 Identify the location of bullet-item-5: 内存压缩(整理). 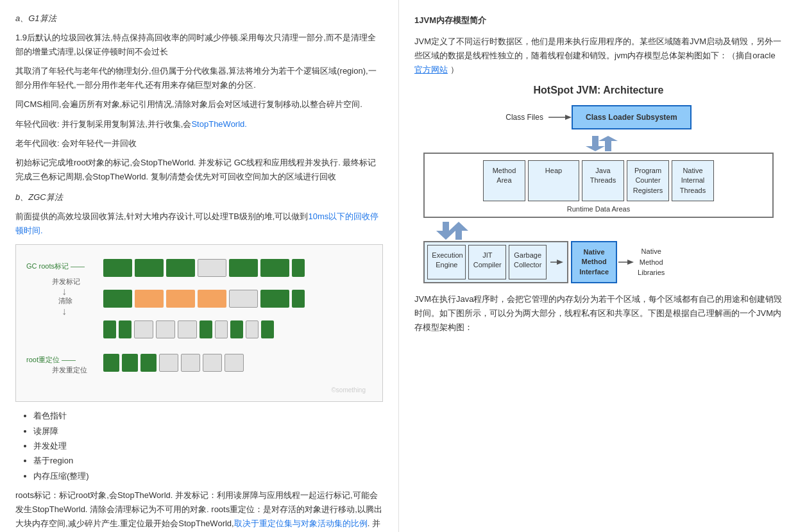
(208, 476).